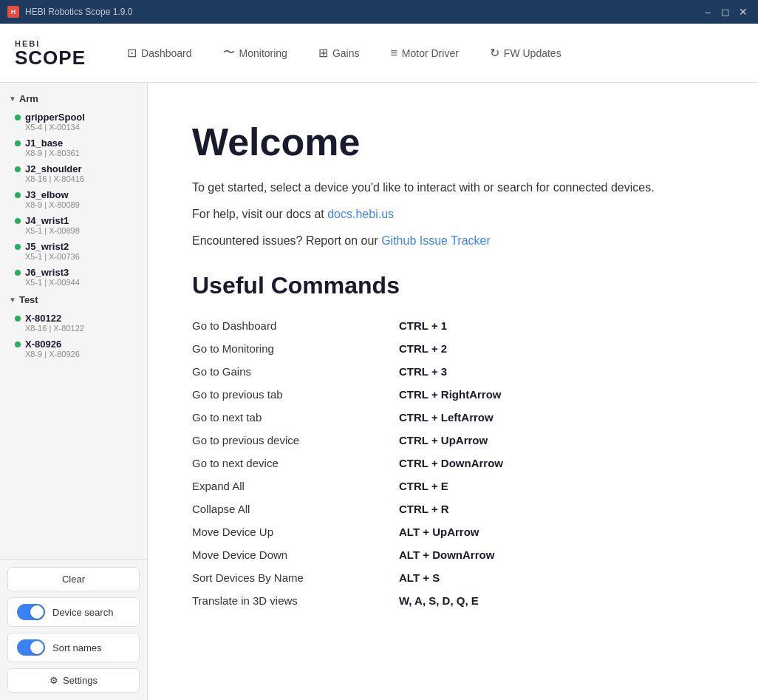 Image resolution: width=758 pixels, height=700 pixels. What do you see at coordinates (453, 486) in the screenshot?
I see `command-row: Expand AllCTRL + E` at bounding box center [453, 486].